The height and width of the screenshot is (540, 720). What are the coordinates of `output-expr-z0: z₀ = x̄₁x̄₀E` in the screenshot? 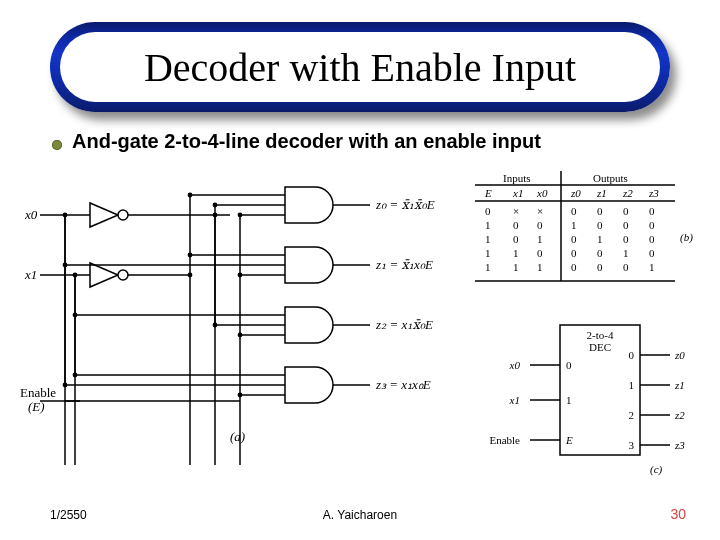 It's located at (405, 204).